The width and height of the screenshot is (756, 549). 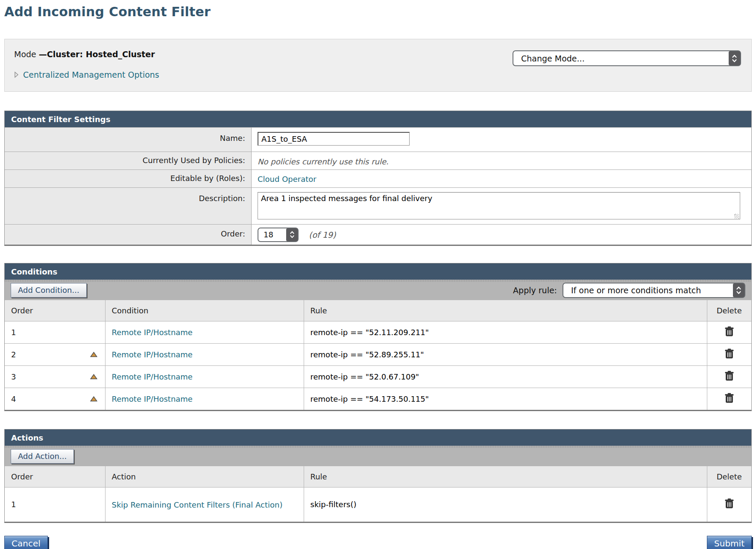 What do you see at coordinates (378, 119) in the screenshot?
I see `content-filter-settings-header: Content Filter Settings` at bounding box center [378, 119].